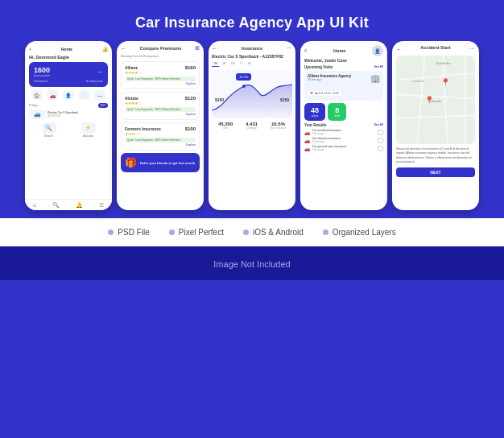 The image size is (504, 438). What do you see at coordinates (88, 136) in the screenshot?
I see `p1-activate-label: Activate` at bounding box center [88, 136].